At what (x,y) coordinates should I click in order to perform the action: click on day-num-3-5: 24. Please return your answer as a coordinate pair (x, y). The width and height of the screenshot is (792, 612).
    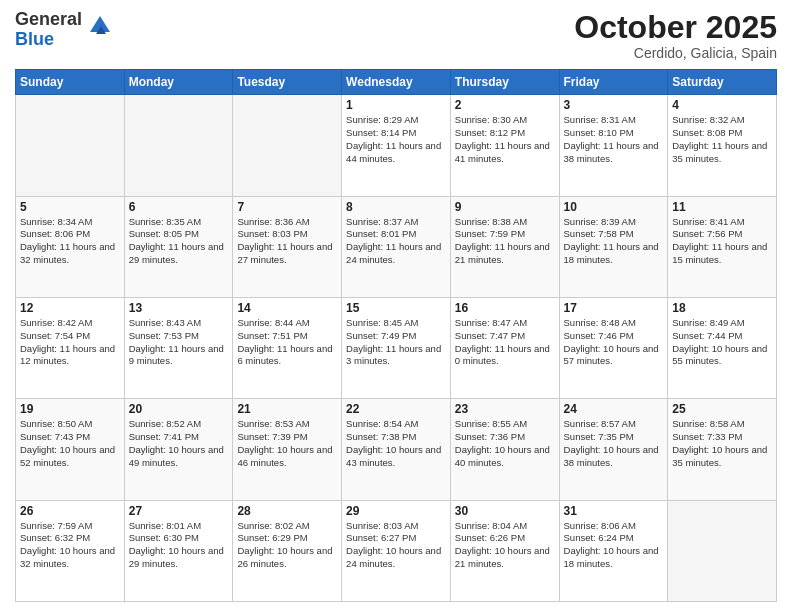
    Looking at the image, I should click on (614, 409).